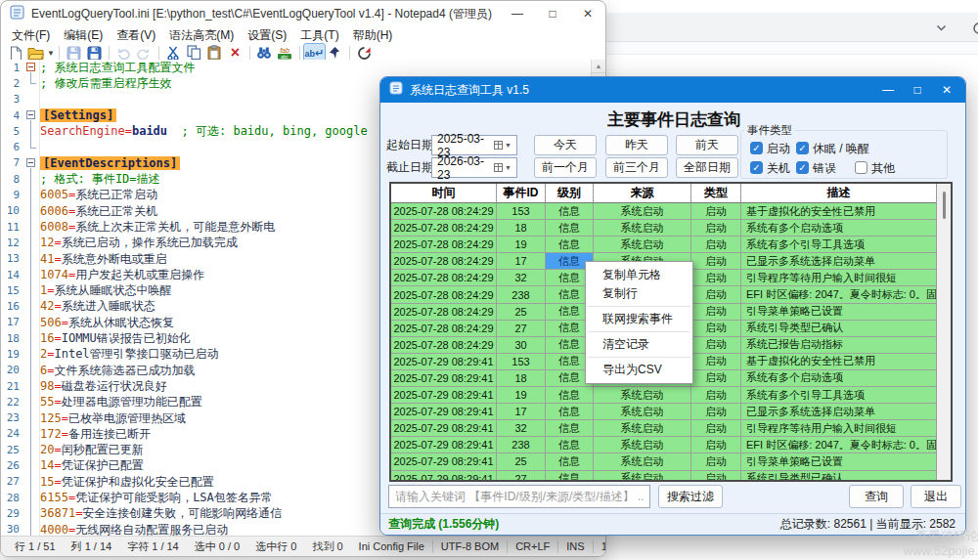  I want to click on table-cell: 系统已报告启动指标, so click(839, 346).